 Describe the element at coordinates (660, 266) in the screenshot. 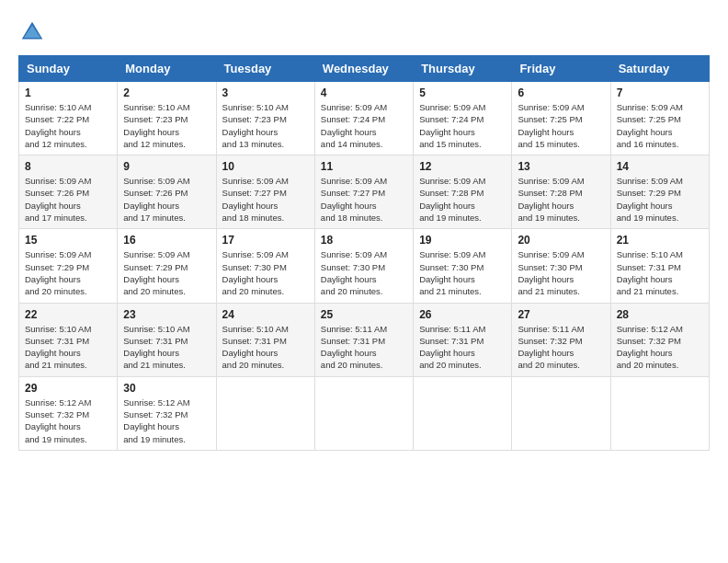

I see `calendar-cell: 21 Sunrise: 5:10 AMSunset: 7:31 PMDaylig…` at that location.